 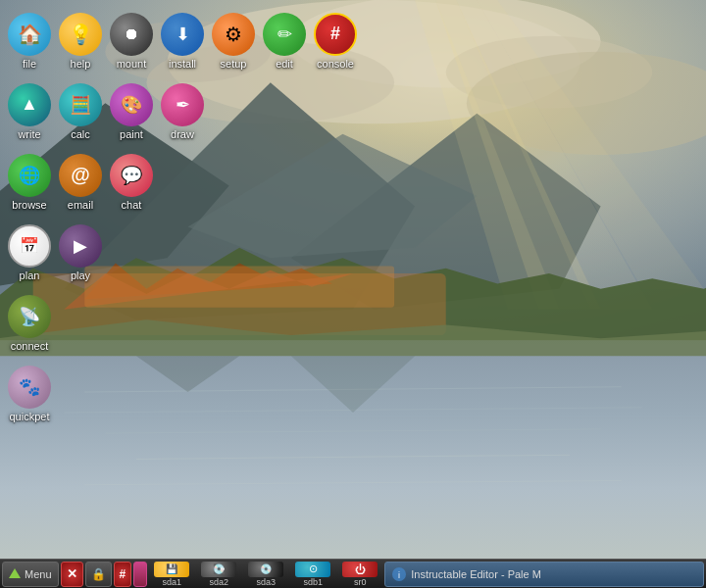 I want to click on icon-help-label: help, so click(x=80, y=65).